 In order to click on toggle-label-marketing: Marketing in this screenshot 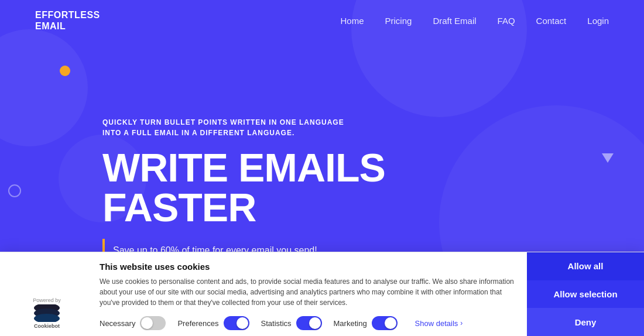, I will do `click(350, 323)`.